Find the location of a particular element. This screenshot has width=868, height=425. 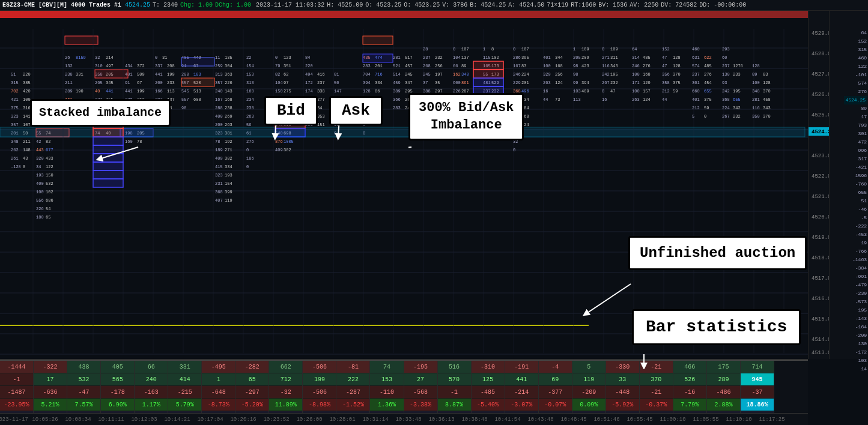

svg-text: 246 is located at coordinates (636, 66).